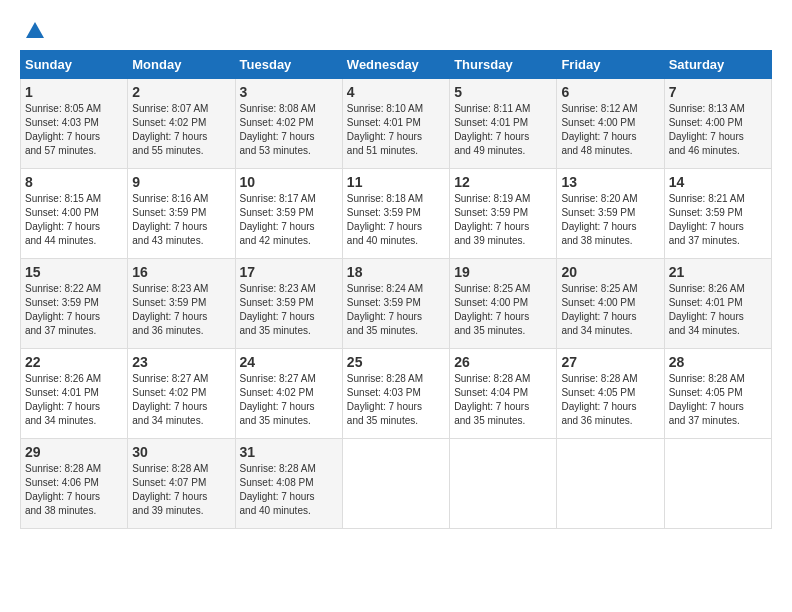  I want to click on day-number: 15, so click(74, 272).